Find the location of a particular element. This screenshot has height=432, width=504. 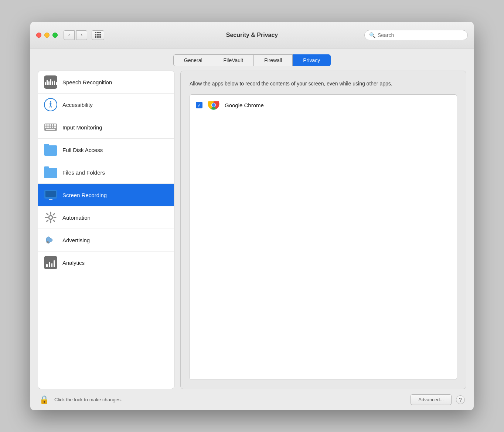

panel-description: Allow the apps below to record the conte… is located at coordinates (323, 84).